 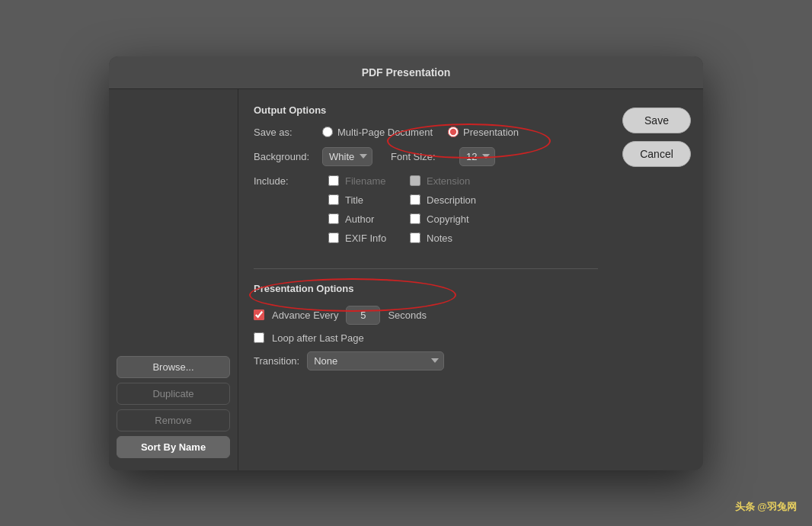 I want to click on font-size-label: Font Size:, so click(x=421, y=157).